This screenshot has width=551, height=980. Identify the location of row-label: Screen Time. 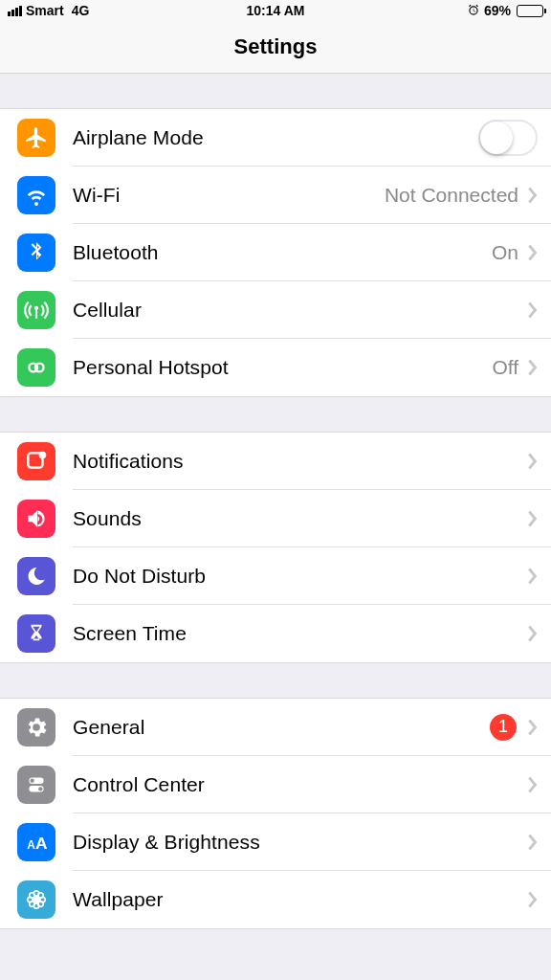
(300, 634).